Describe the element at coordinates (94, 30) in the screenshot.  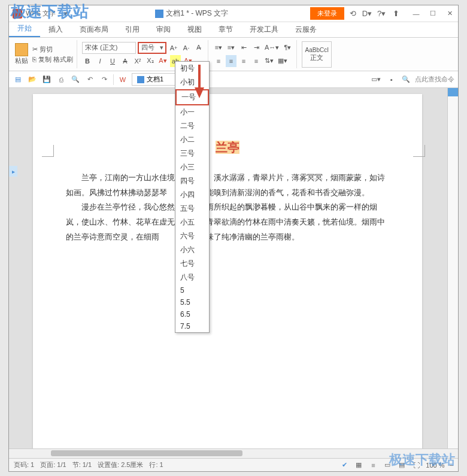
I see `menu-页面布局: 页面布局` at that location.